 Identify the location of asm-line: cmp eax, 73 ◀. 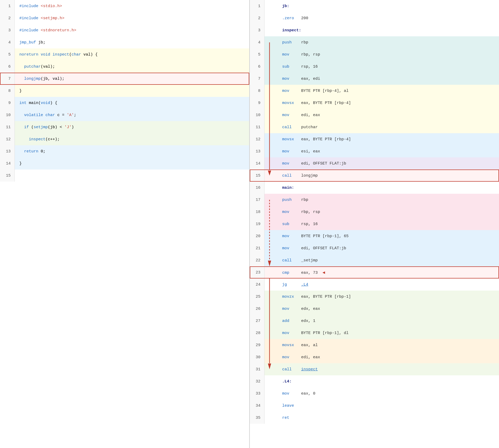
(388, 272).